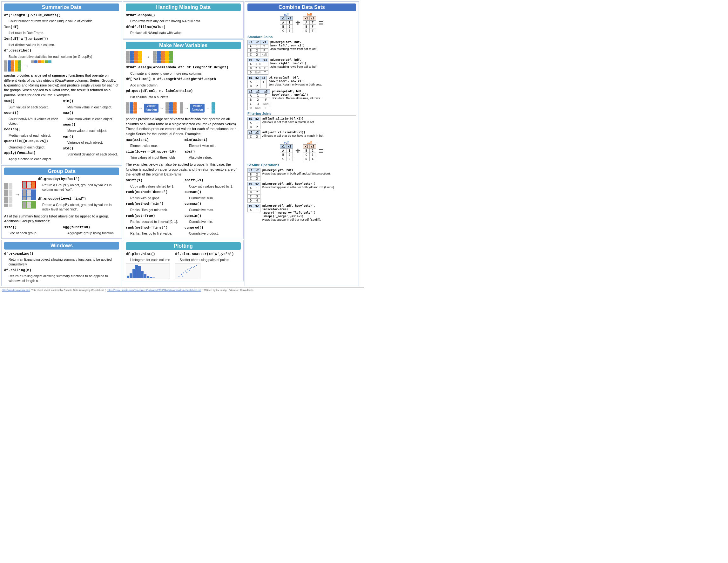 Image resolution: width=728 pixels, height=563 pixels. I want to click on filter-join-2: x1x2 C3 adf[~adf.x1.isin(bdf.x1)] All ro…, so click(302, 135).